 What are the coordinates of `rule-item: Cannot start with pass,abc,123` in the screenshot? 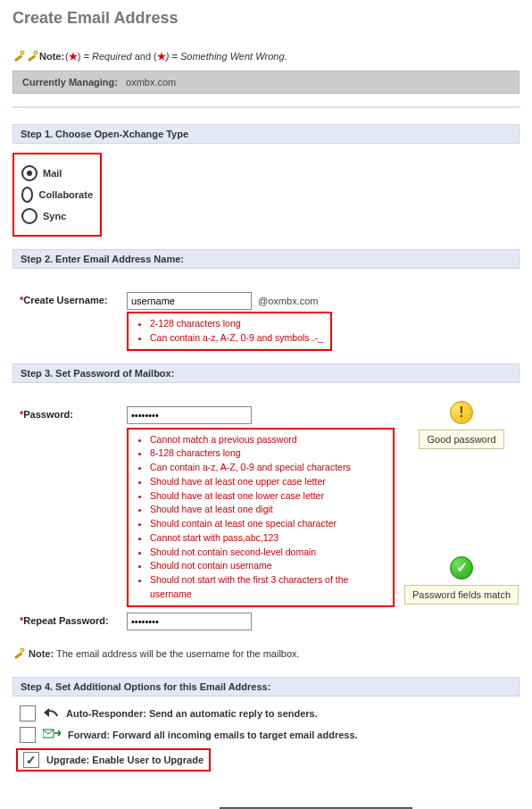 It's located at (268, 538).